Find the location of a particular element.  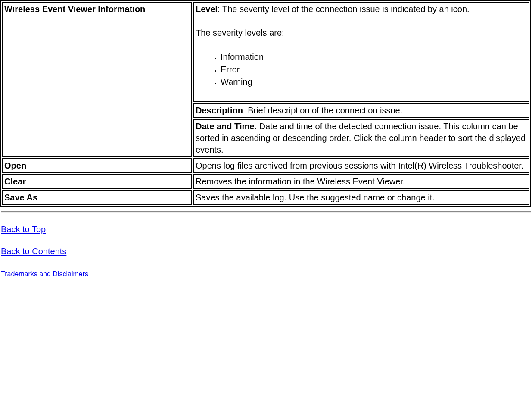

row-header-clear: Clear is located at coordinates (97, 182).